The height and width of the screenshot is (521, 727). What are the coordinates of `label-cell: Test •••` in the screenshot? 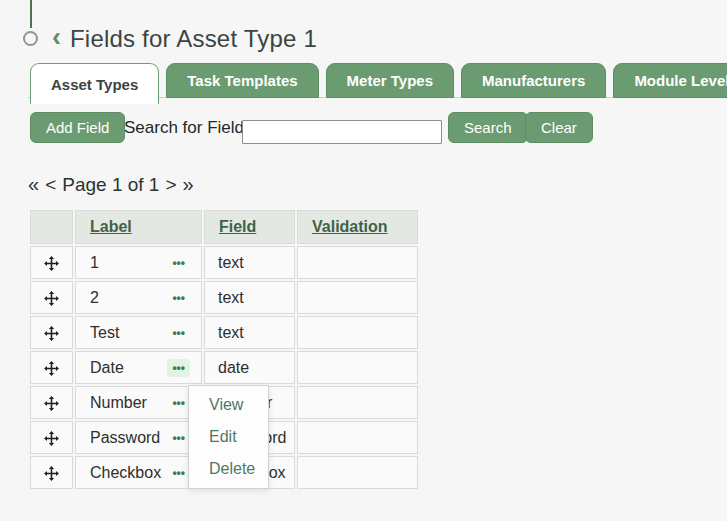 It's located at (138, 332).